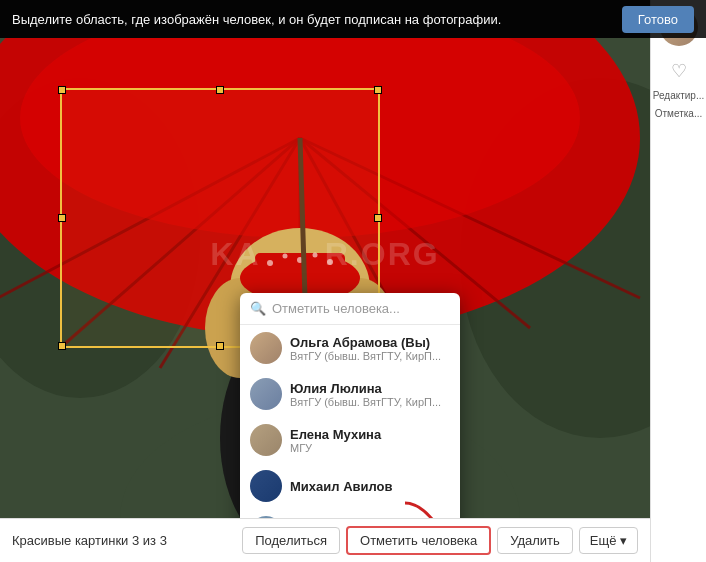  I want to click on edit-label: Редактир..., so click(679, 96).